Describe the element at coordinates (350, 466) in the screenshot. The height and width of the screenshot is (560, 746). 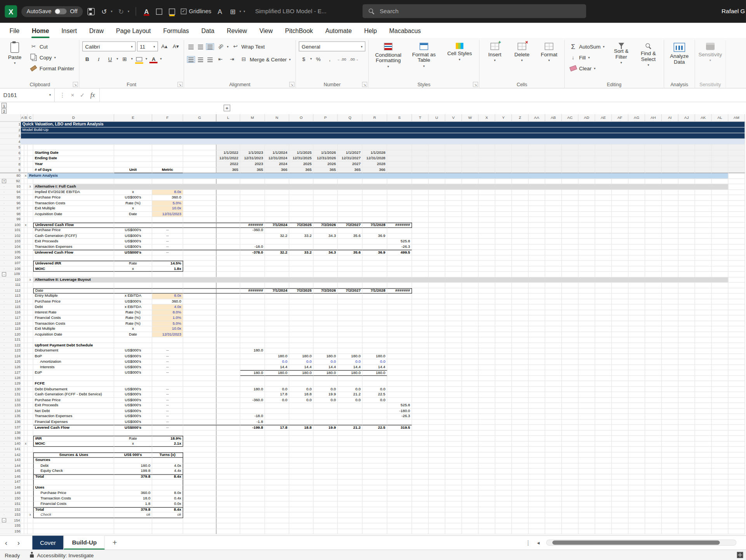
I see `cell-Q144` at that location.